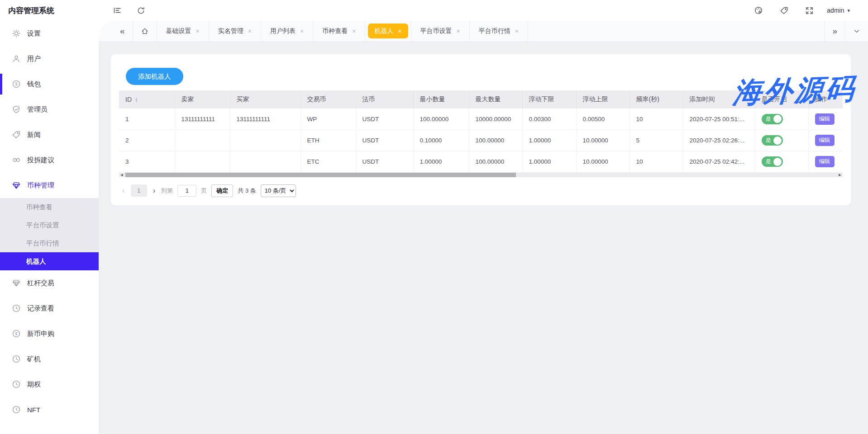 Image resolution: width=868 pixels, height=434 pixels. What do you see at coordinates (202, 119) in the screenshot?
I see `cell-seller: 13111111111` at bounding box center [202, 119].